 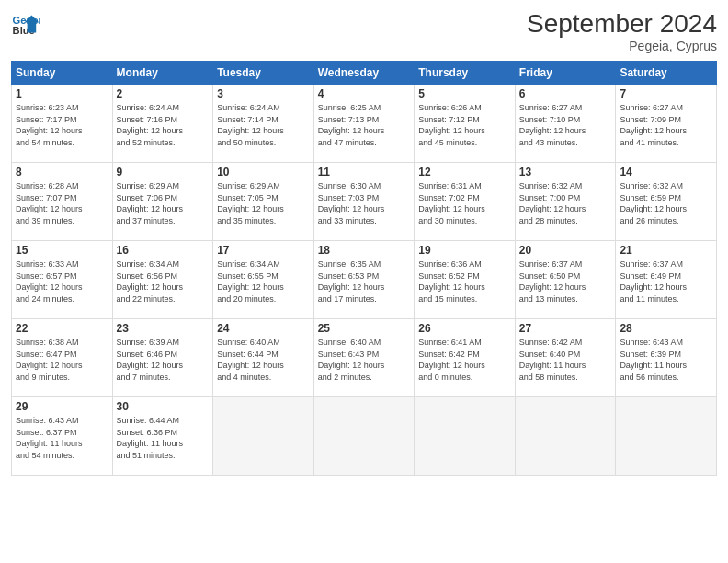 What do you see at coordinates (263, 125) in the screenshot?
I see `day-info: Sunrise: 6:24 AMSunset: 7:14 PMDaylight:…` at bounding box center [263, 125].